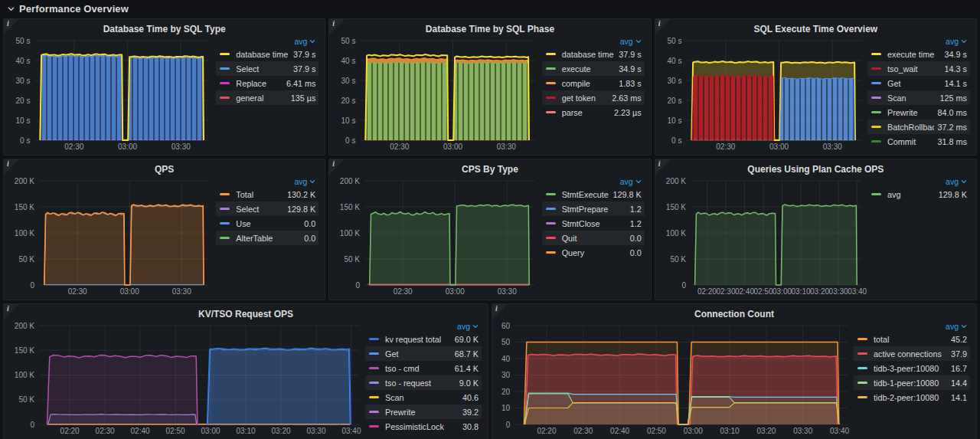 This screenshot has height=439, width=980. I want to click on series-name: PessimisticLock, so click(422, 427).